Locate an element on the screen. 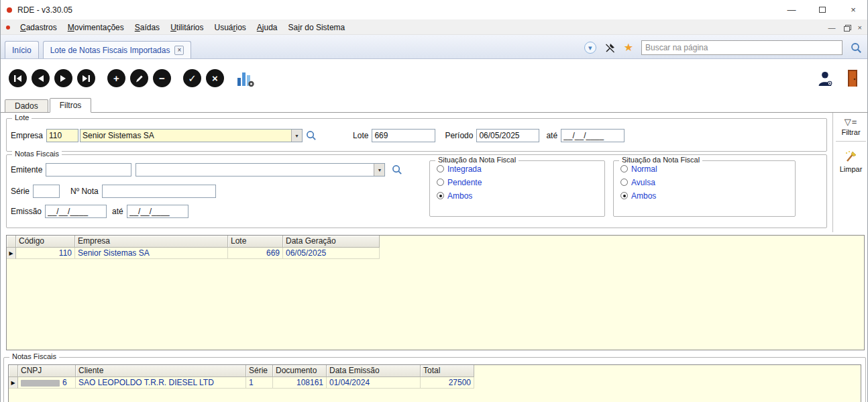  header-lote: Lote is located at coordinates (256, 242).